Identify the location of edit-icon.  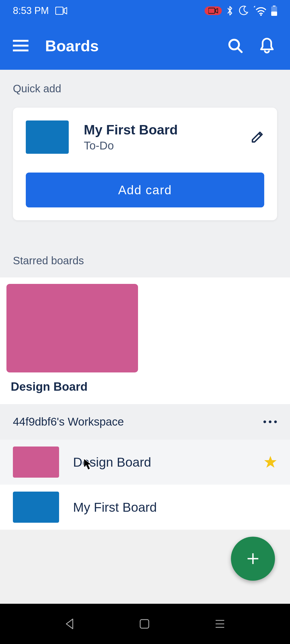
(257, 137).